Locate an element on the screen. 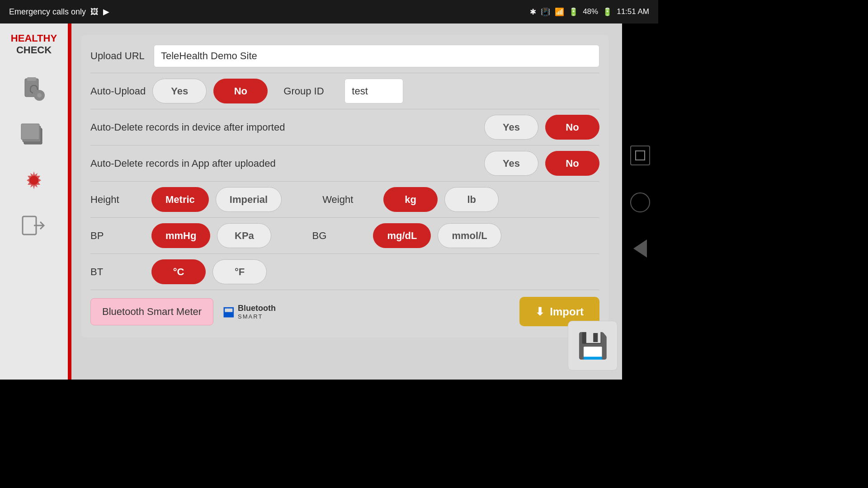 The image size is (868, 488). upload-url-label: Upload URL is located at coordinates (118, 56).